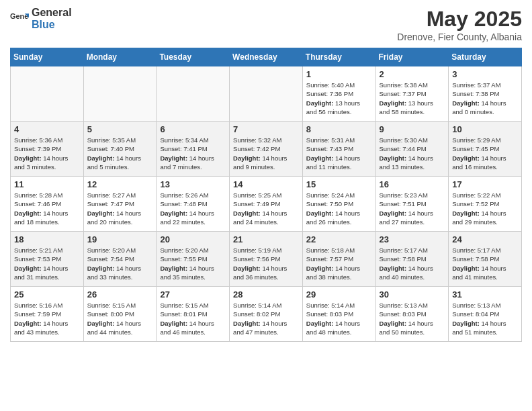  Describe the element at coordinates (47, 204) in the screenshot. I see `calendar-day-cell: 11Sunrise: 5:28 AMSunset: 7:46 PMDayligh…` at that location.